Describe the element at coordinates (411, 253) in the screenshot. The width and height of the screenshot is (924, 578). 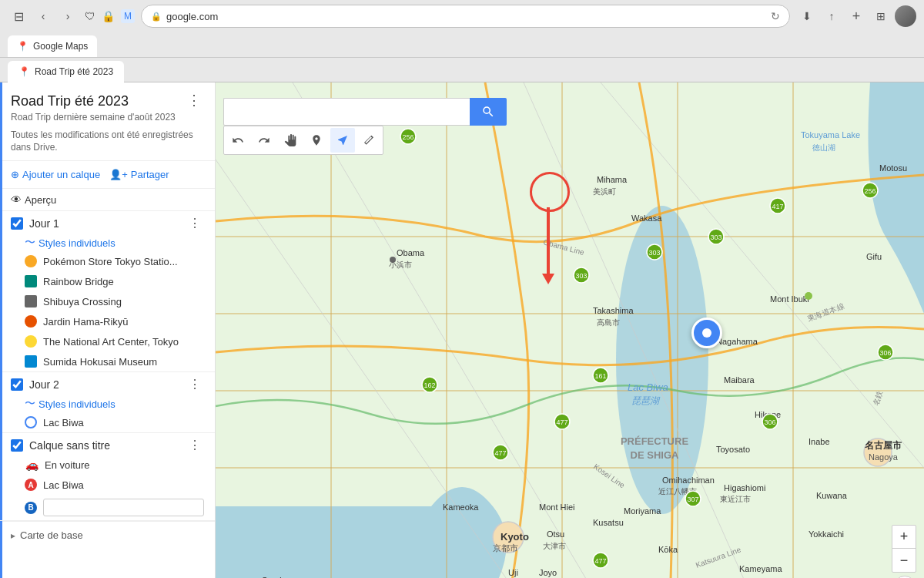
I see `svg-text: Obama` at that location.